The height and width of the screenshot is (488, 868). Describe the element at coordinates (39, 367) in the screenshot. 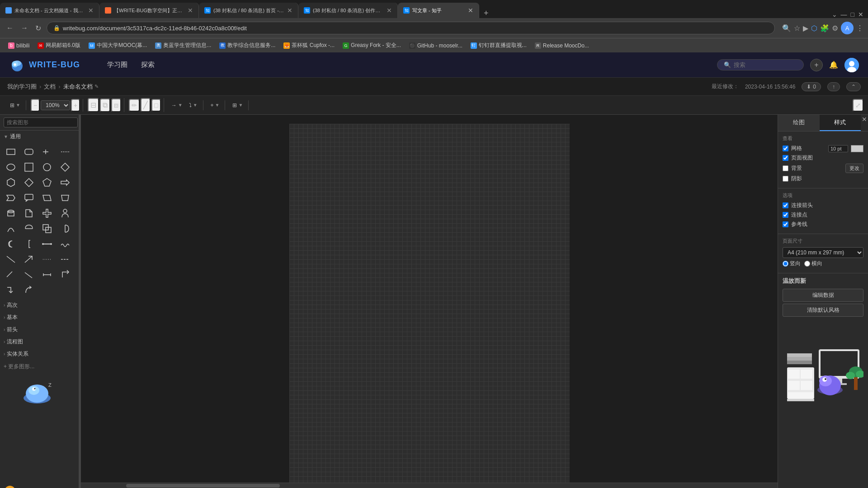

I see `more-shapes-btn: + 更多图形...` at that location.